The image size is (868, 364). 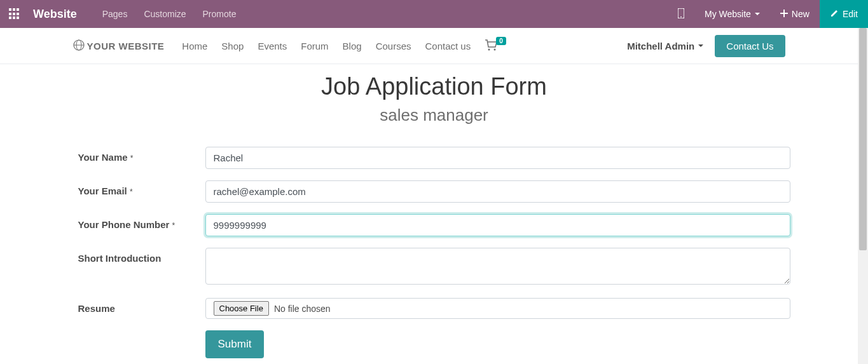 What do you see at coordinates (834, 14) in the screenshot?
I see `pencil-icon` at bounding box center [834, 14].